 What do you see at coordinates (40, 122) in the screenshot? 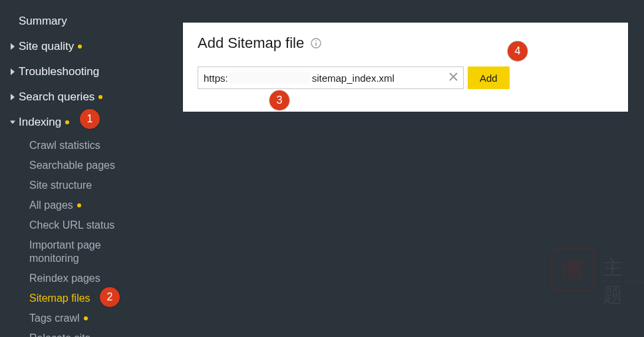
I see `nav-indexing-label: Indexing` at bounding box center [40, 122].